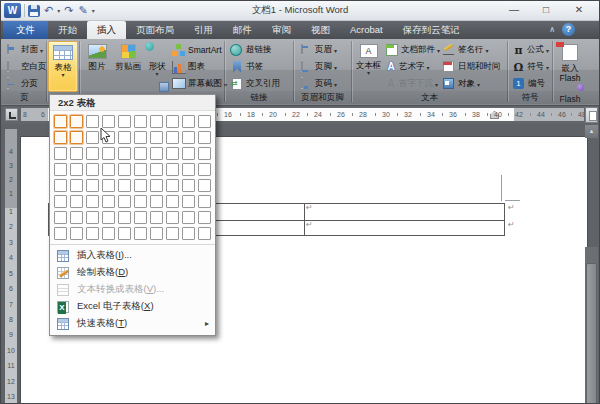 This screenshot has height=404, width=600. What do you see at coordinates (412, 67) in the screenshot?
I see `wordart-button: A 艺术字 ▾` at bounding box center [412, 67].